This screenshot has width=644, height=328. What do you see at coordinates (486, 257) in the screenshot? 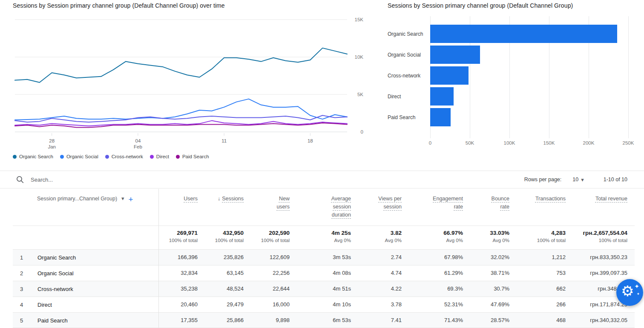
I see `row-metric-cell: 32.02%` at bounding box center [486, 257].